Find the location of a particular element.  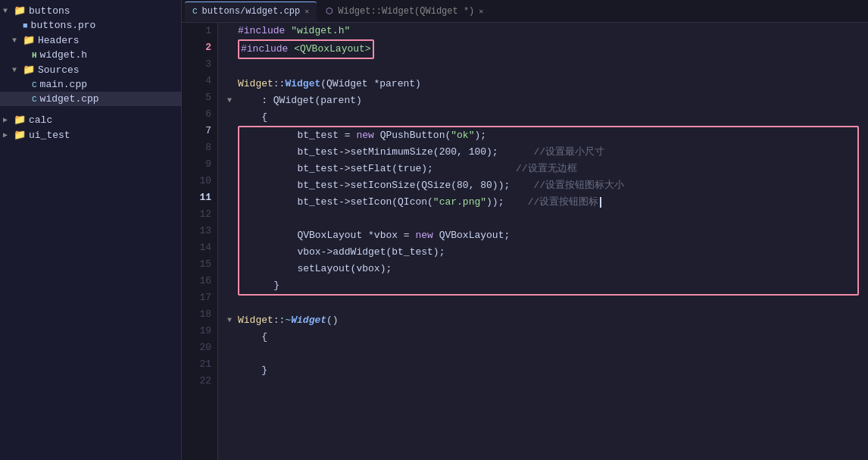

code-line-2: #include <QVBoxLayout> is located at coordinates (543, 49).